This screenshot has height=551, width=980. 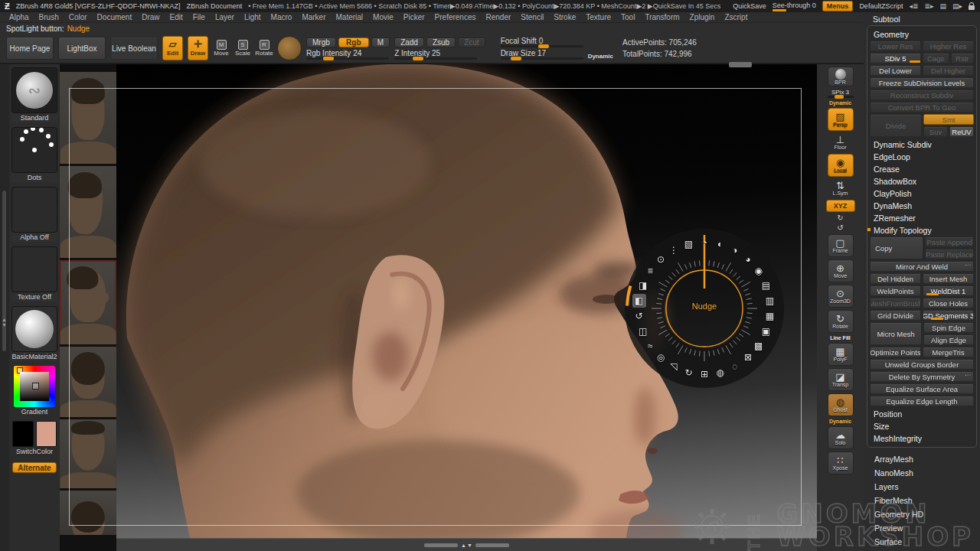 What do you see at coordinates (34, 274) in the screenshot?
I see `texture-selector: Texture Off` at bounding box center [34, 274].